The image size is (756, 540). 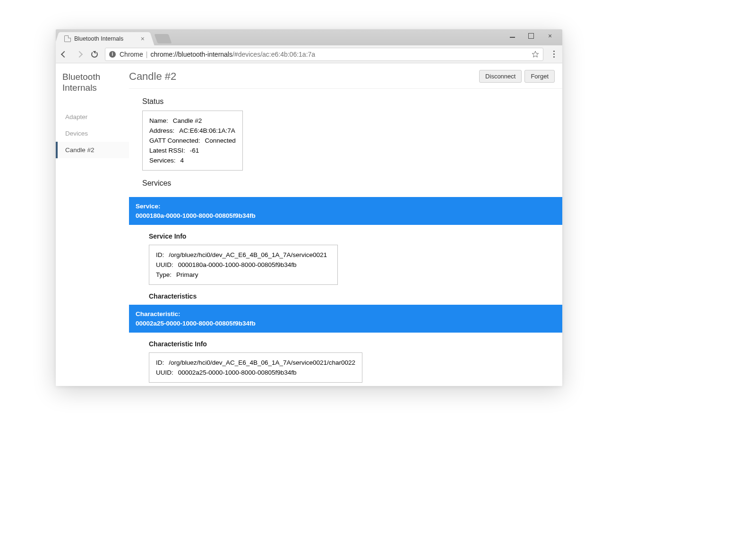 I want to click on forget-button: Forget, so click(x=540, y=77).